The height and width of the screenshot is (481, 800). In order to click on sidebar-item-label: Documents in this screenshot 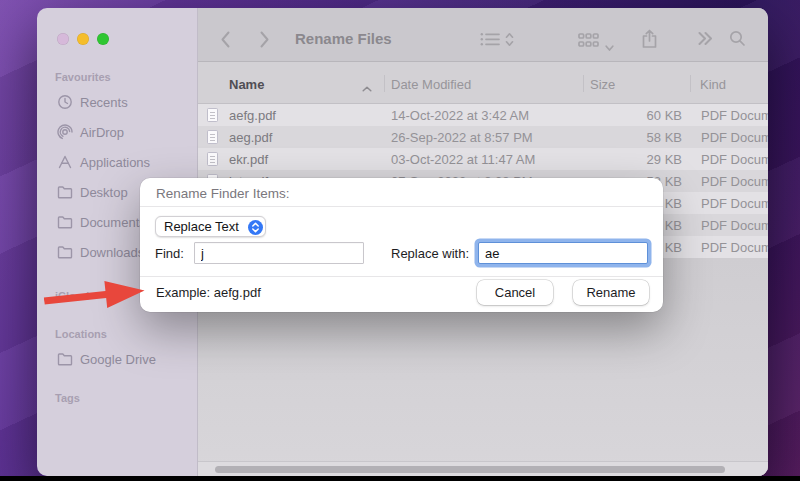, I will do `click(113, 222)`.